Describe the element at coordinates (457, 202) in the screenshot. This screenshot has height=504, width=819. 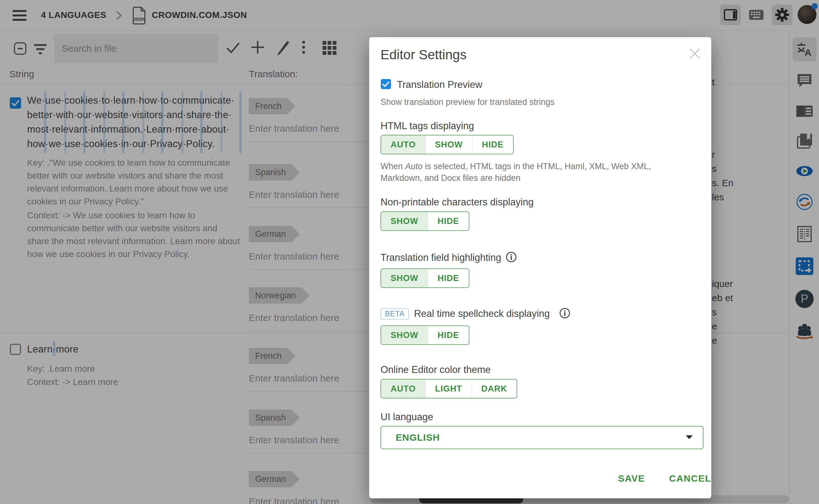
I see `section-heading: Non-printable characters displaying` at that location.